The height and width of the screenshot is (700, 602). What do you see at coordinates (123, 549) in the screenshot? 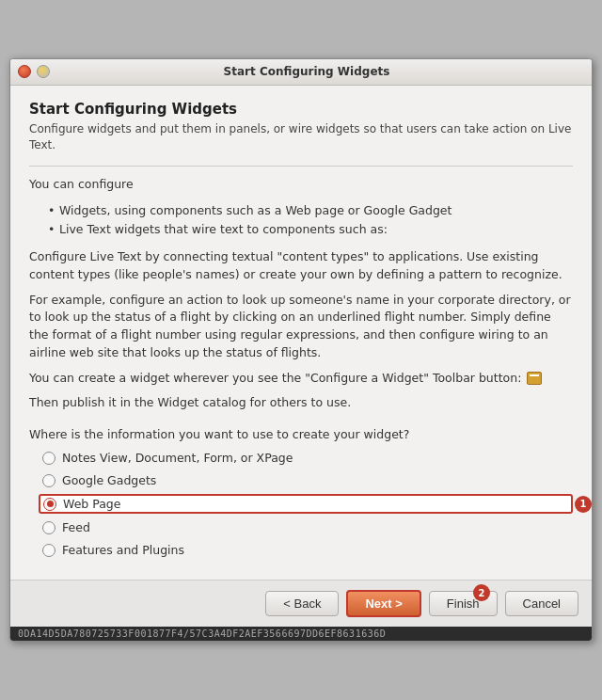
I see `radio-label-5: Features and Plugins` at bounding box center [123, 549].